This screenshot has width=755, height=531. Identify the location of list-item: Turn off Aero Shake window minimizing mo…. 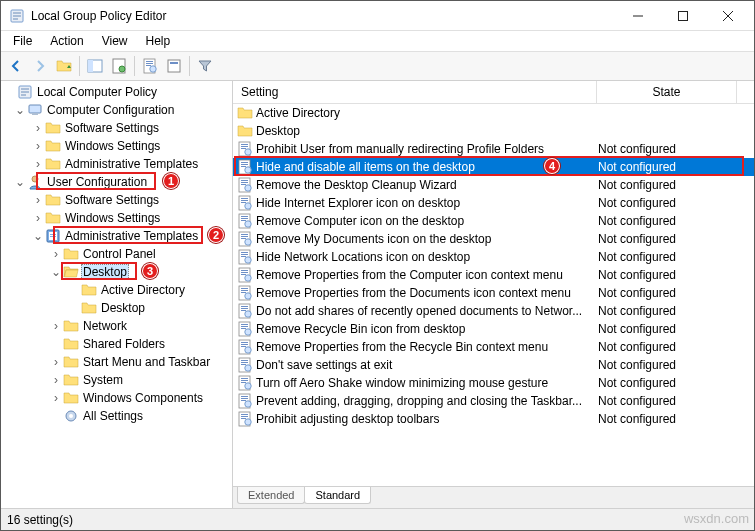
(494, 383).